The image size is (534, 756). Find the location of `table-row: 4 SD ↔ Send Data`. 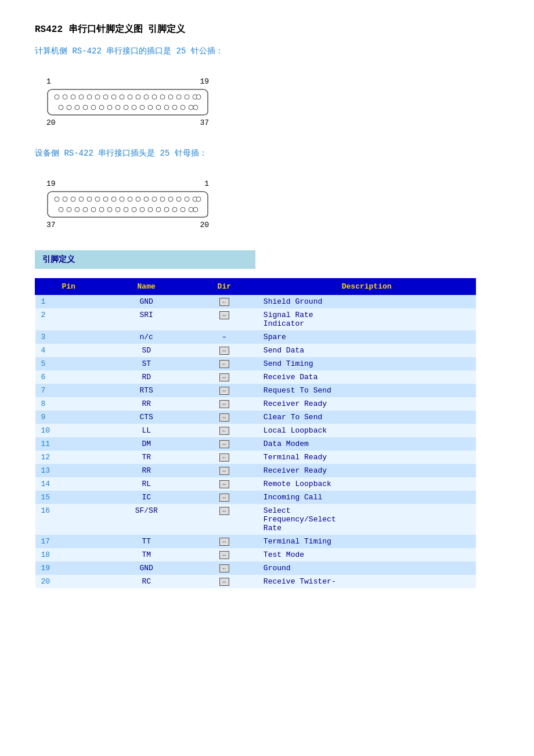

table-row: 4 SD ↔ Send Data is located at coordinates (255, 351).